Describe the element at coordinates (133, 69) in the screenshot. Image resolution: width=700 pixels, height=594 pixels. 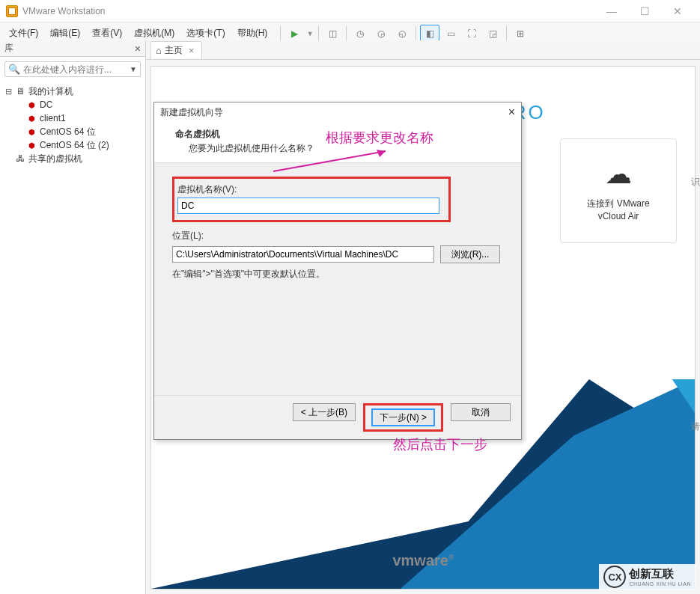
I see `search-dropdown-icon: ▼` at that location.